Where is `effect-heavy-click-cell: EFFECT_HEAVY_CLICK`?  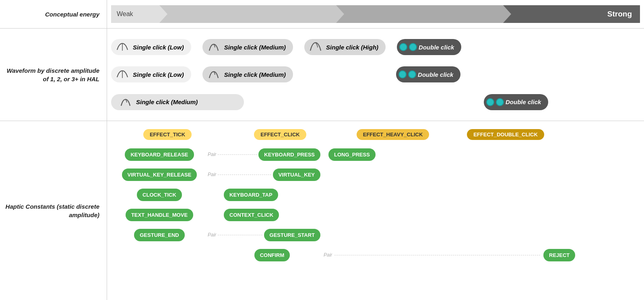 effect-heavy-click-cell: EFFECT_HEAVY_CLICK is located at coordinates (393, 134).